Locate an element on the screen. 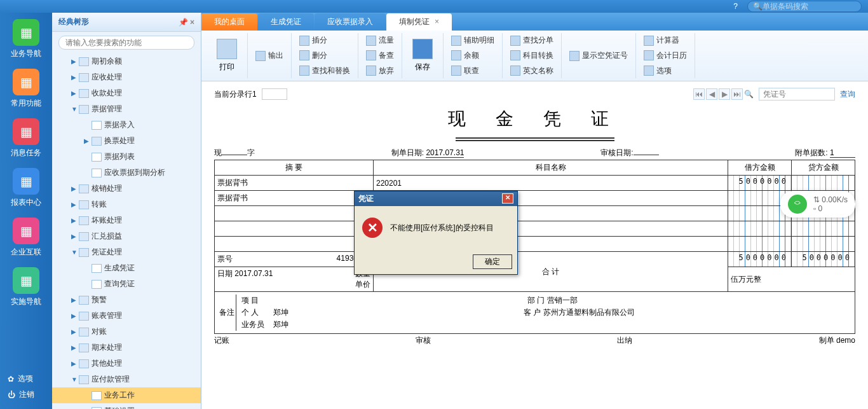 This screenshot has width=868, height=409. abandon-button: 放弃 is located at coordinates (380, 71).